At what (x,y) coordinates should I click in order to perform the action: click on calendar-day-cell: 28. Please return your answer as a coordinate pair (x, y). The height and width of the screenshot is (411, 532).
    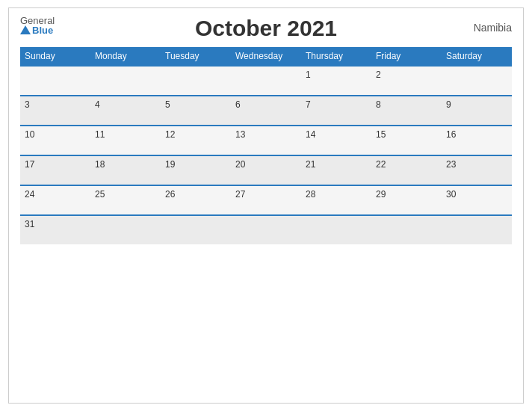
    Looking at the image, I should click on (336, 200).